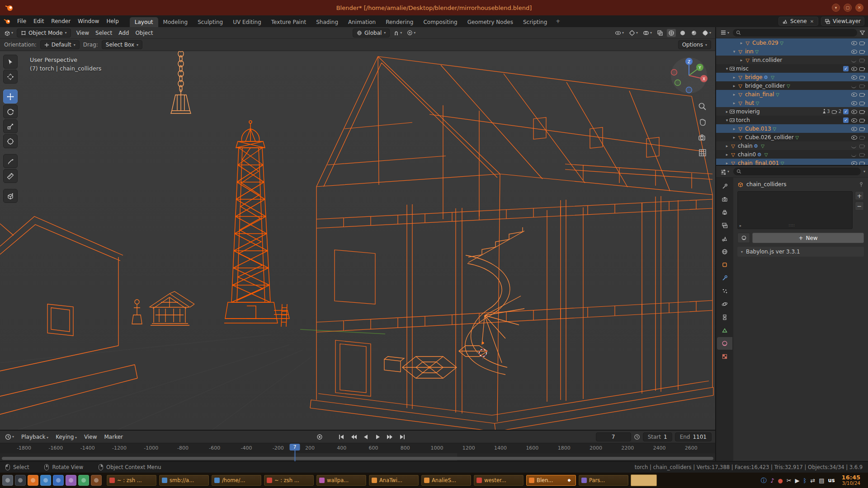 The height and width of the screenshot is (488, 868). I want to click on jump-to-end-button, so click(402, 437).